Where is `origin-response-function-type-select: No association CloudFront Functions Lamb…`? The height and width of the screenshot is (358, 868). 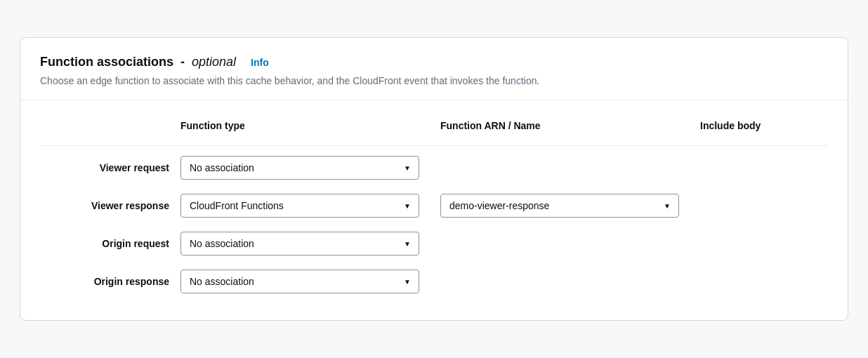 origin-response-function-type-select: No association CloudFront Functions Lamb… is located at coordinates (300, 281).